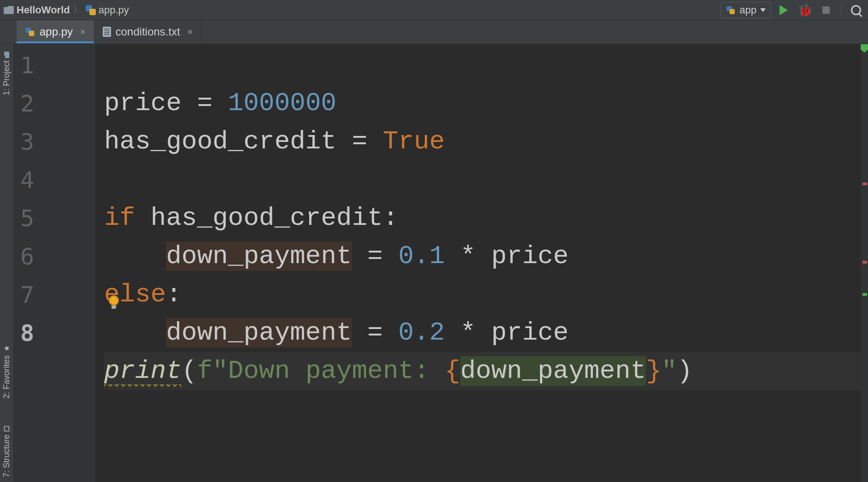  I want to click on python-icon, so click(731, 10).